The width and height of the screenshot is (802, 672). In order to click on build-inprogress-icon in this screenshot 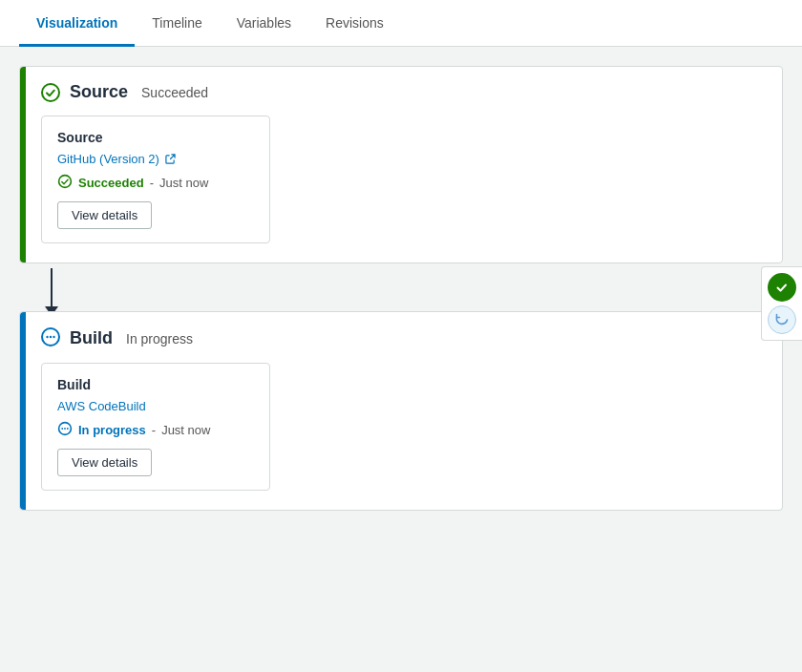, I will do `click(51, 338)`.